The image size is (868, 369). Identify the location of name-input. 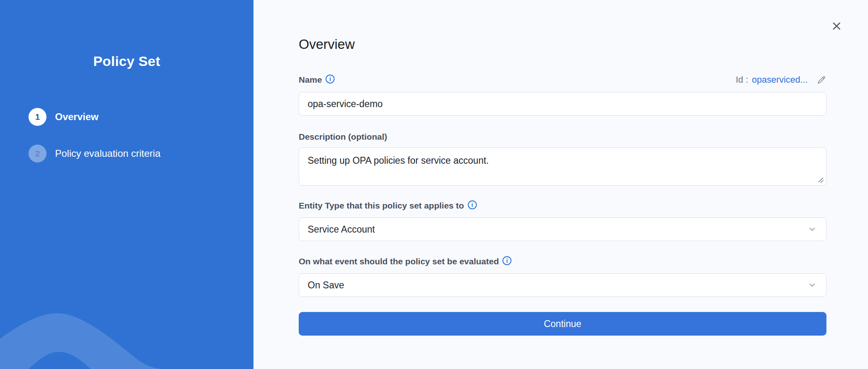
(562, 104).